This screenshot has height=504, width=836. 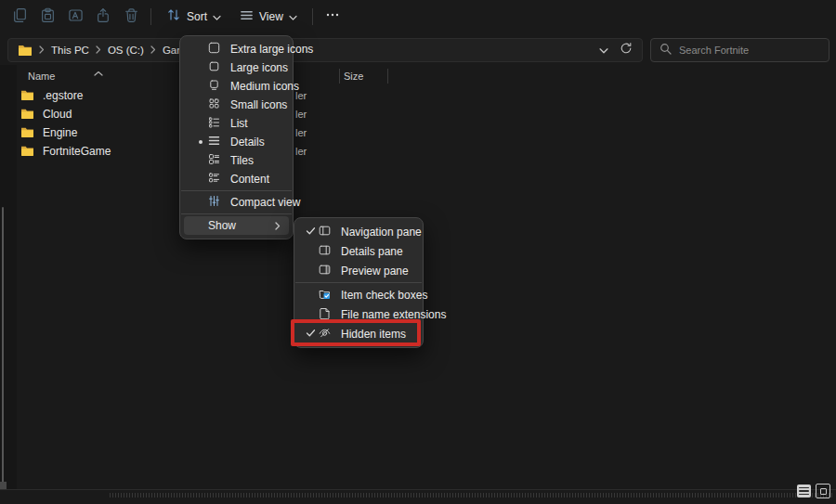 I want to click on view-button: View, so click(x=268, y=17).